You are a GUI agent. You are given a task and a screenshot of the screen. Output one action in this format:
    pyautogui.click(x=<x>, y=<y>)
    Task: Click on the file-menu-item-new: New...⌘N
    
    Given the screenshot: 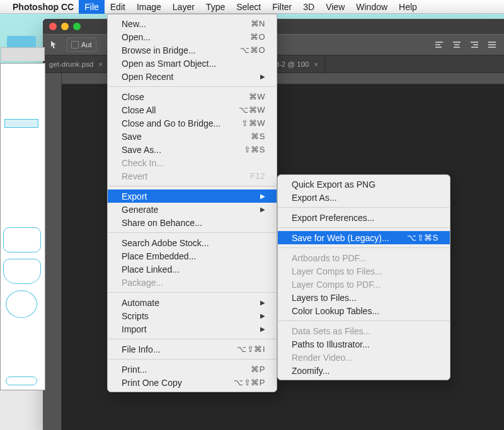 What is the action you would take?
    pyautogui.click(x=192, y=24)
    